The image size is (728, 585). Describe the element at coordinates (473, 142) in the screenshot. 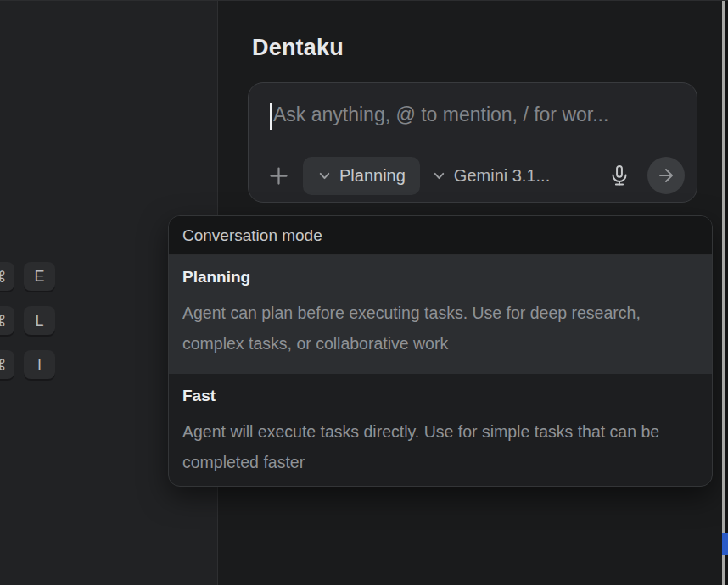

I see `prompt-composer-card: Ask anything, @ to mention, / for wor...…` at that location.